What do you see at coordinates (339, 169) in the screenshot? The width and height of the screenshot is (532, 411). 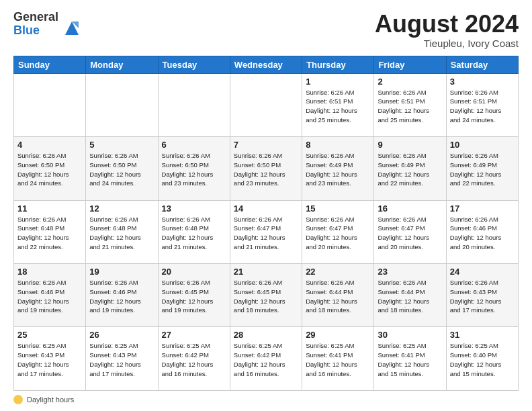 I see `calendar-day: 8Sunrise: 6:26 AM Sunset: 6:49 PM Daylig…` at bounding box center [339, 169].